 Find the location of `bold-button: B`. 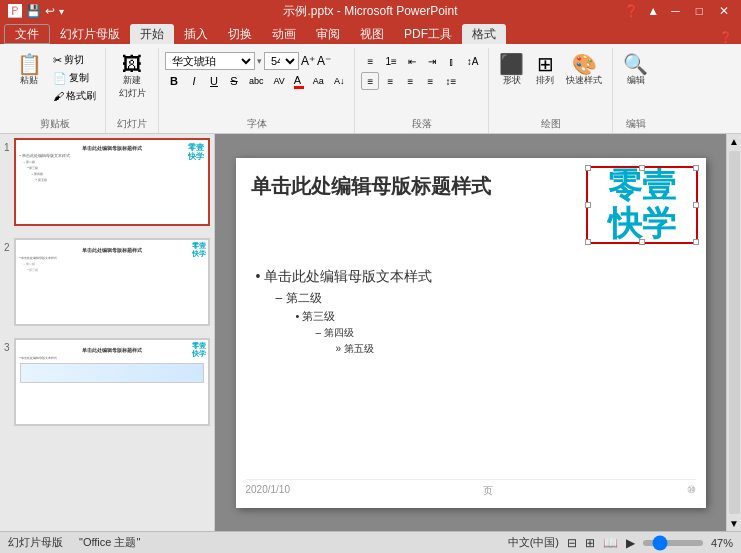

bold-button: B is located at coordinates (174, 81).